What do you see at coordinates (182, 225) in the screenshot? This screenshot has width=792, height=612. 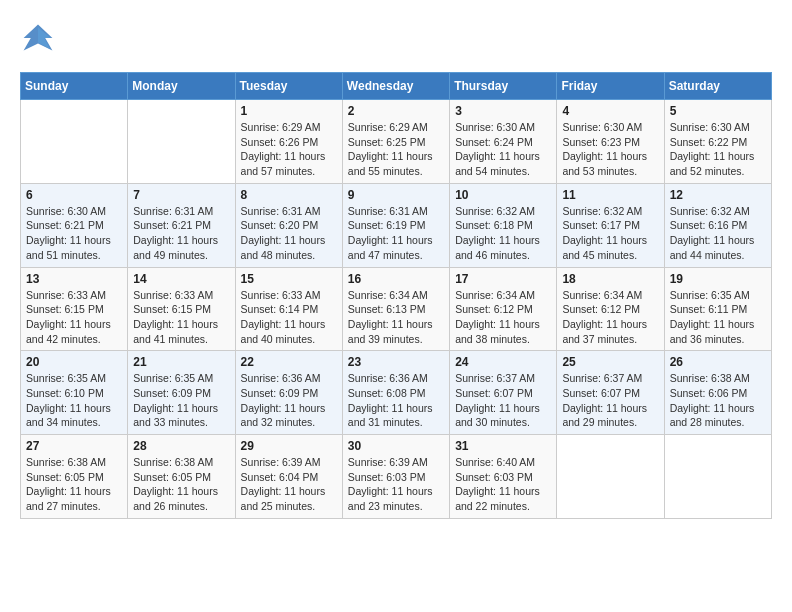 I see `calendar-cell: 7 Sunrise: 6:31 AMSunset: 6:21 PMDayligh…` at bounding box center [182, 225].